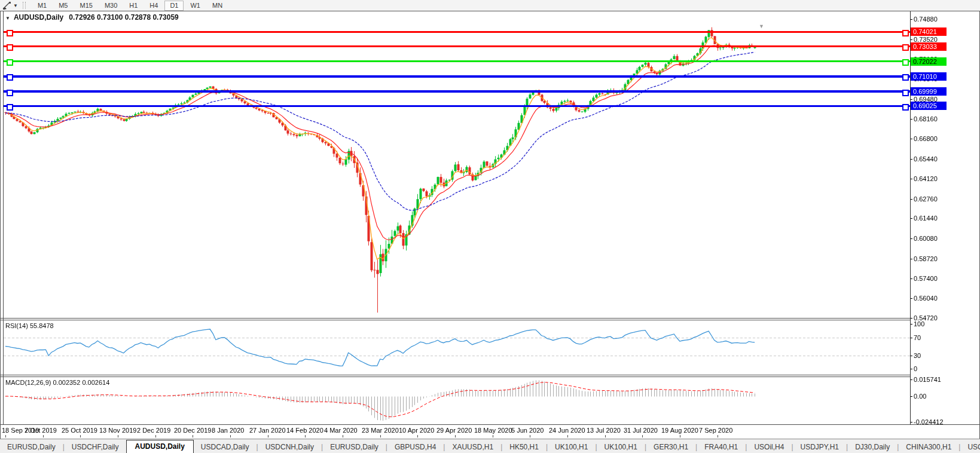  What do you see at coordinates (926, 218) in the screenshot?
I see `price-tick-label: 0.61440` at bounding box center [926, 218].